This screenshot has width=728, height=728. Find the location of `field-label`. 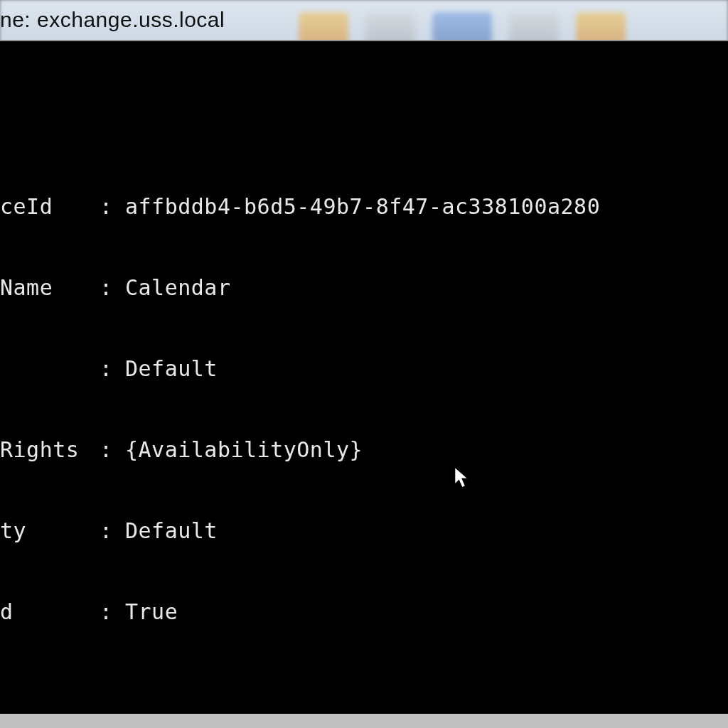

field-label is located at coordinates (50, 369).